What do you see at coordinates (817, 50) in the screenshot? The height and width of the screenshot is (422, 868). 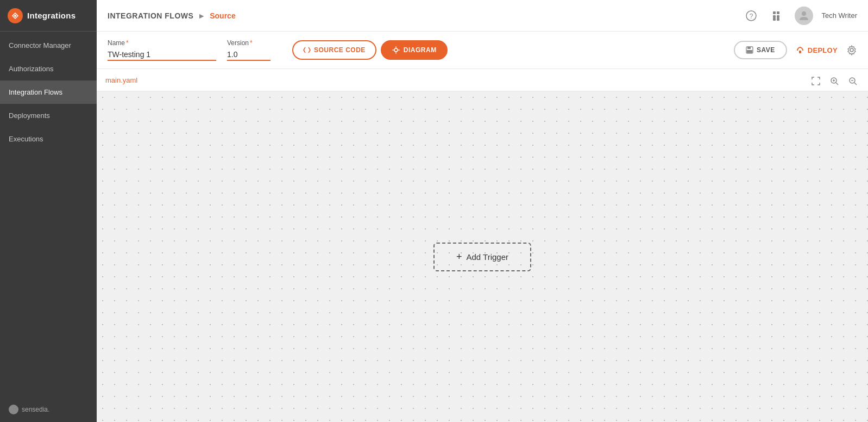 I see `deploy-button: DEPLOY` at bounding box center [817, 50].